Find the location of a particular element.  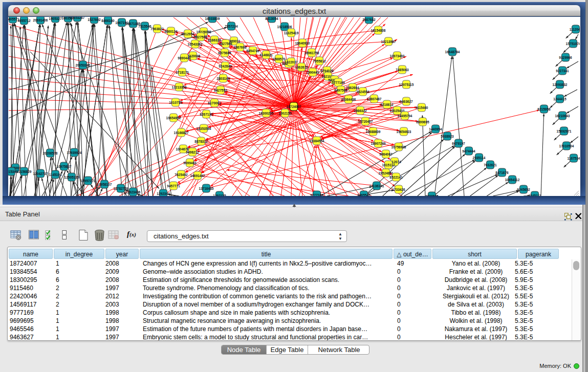

svg-text: 16154808 is located at coordinates (379, 31).